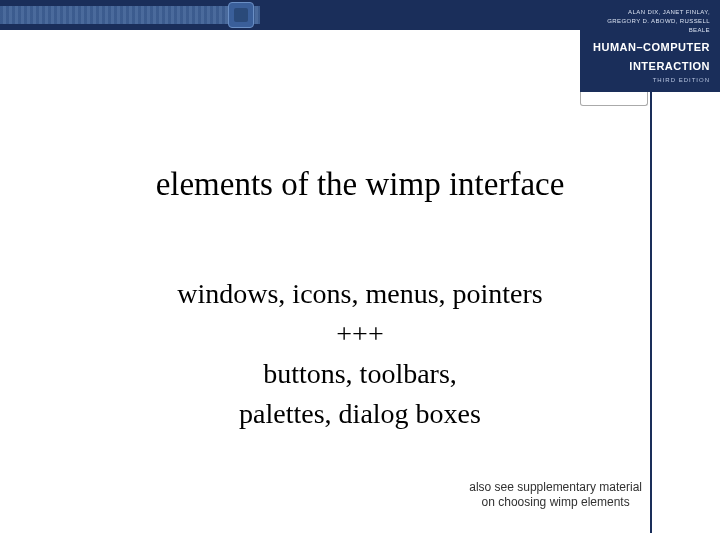 The width and height of the screenshot is (720, 540). What do you see at coordinates (360, 184) in the screenshot?
I see `slide-title: elements of the wimp interface` at bounding box center [360, 184].